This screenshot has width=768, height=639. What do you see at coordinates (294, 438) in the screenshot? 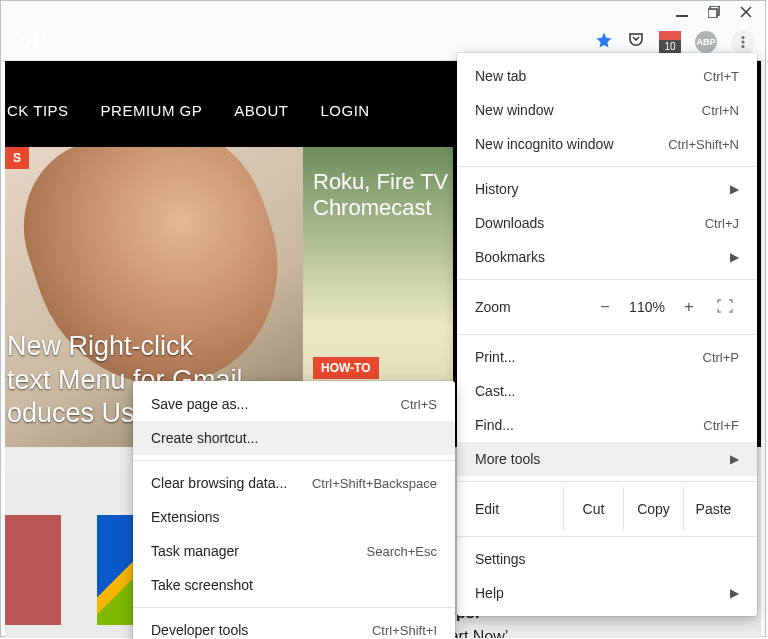
I see `submenu-create-shortcut: Create shortcut...` at bounding box center [294, 438].